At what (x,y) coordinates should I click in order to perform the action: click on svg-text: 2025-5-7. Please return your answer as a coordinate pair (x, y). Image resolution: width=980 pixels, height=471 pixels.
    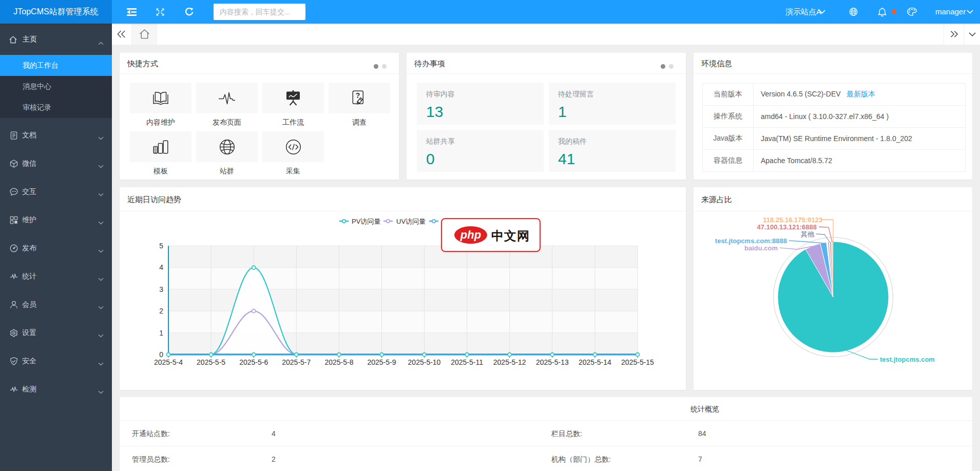
    Looking at the image, I should click on (296, 362).